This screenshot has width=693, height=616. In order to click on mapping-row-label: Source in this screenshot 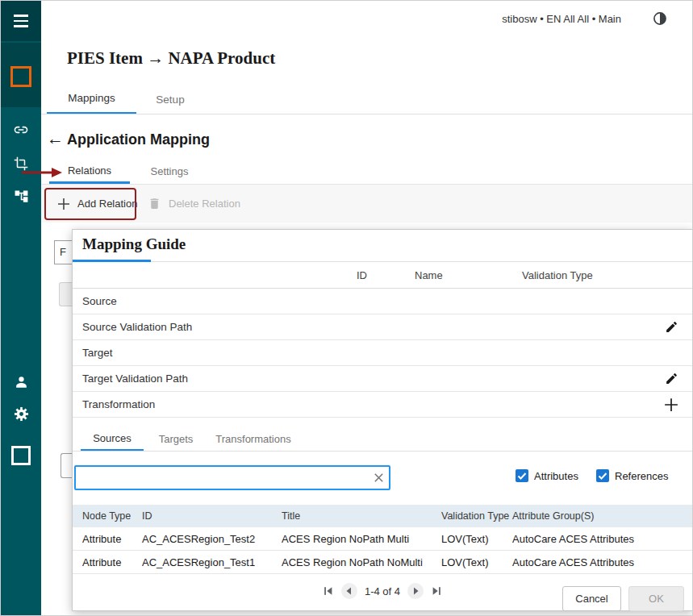, I will do `click(100, 302)`.